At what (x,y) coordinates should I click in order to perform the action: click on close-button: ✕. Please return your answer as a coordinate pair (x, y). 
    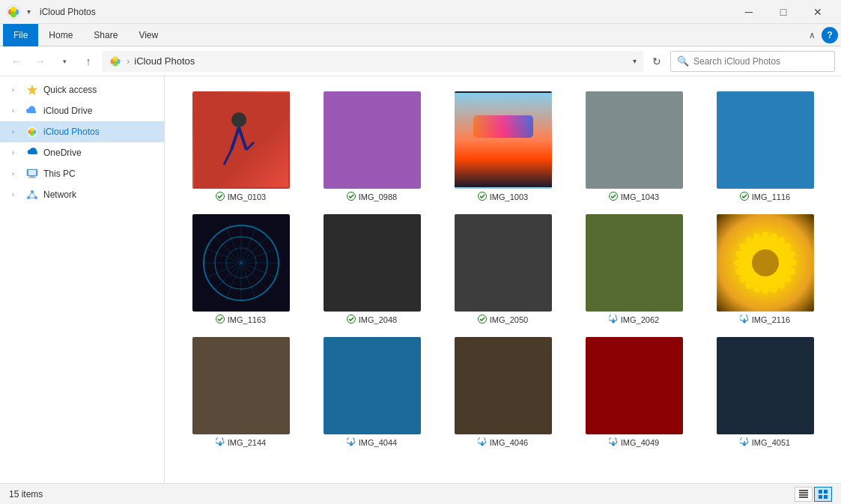
    Looking at the image, I should click on (818, 12).